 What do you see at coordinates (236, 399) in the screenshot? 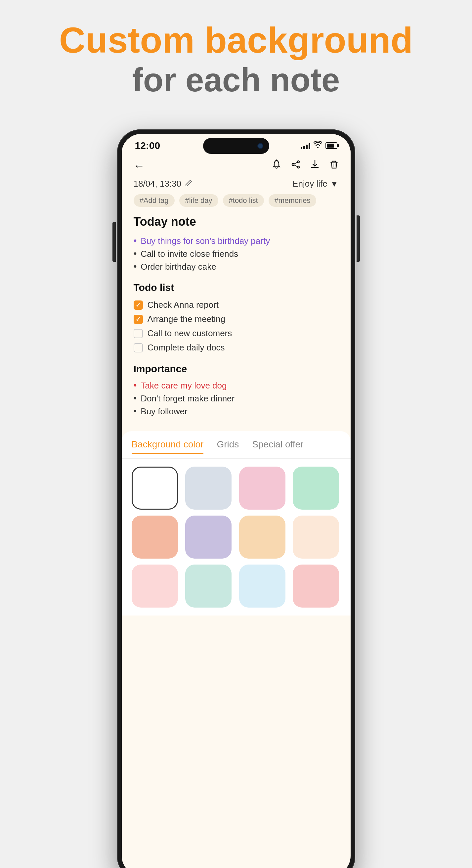
I see `importance-item-1: Don't forget make dinner` at bounding box center [236, 399].